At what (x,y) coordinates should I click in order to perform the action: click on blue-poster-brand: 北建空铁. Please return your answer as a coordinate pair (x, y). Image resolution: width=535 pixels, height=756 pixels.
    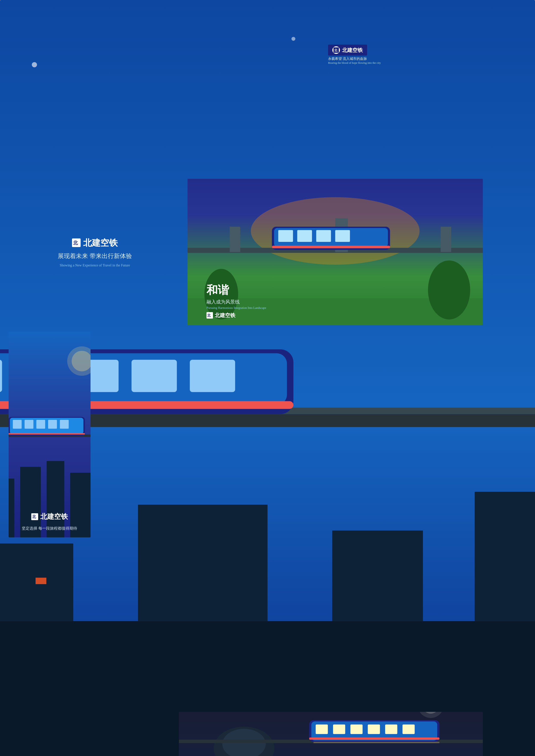
    Looking at the image, I should click on (100, 243).